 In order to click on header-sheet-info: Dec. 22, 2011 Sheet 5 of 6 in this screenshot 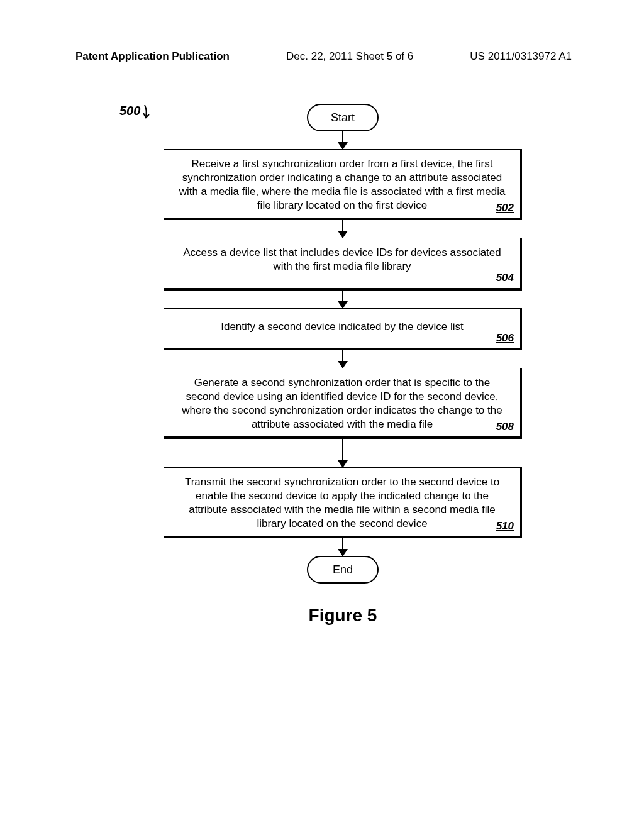, I will do `click(350, 57)`.